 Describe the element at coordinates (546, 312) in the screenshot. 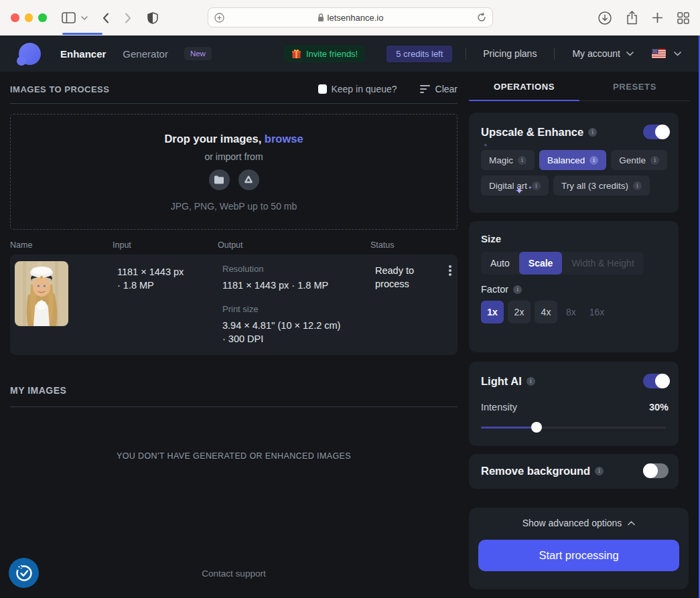

I see `factor-4x: 4x` at that location.